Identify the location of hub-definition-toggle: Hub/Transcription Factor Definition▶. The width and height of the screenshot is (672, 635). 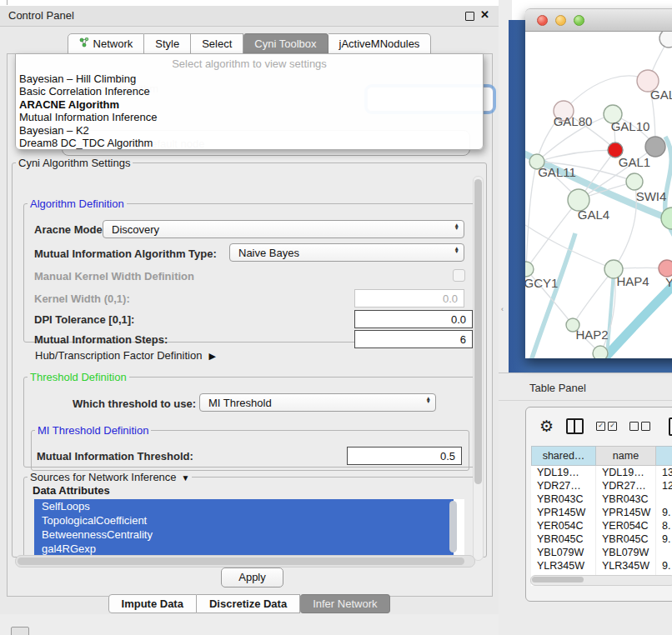
(125, 355).